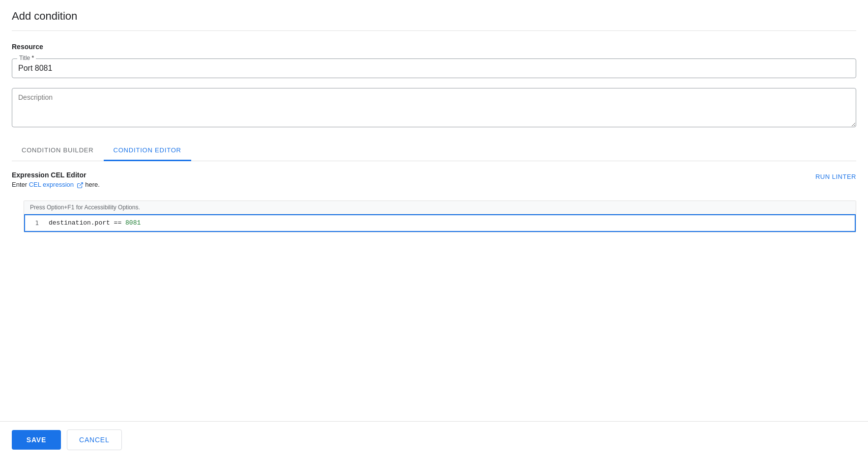  I want to click on bottom-bar: SAVE CANCEL, so click(434, 439).